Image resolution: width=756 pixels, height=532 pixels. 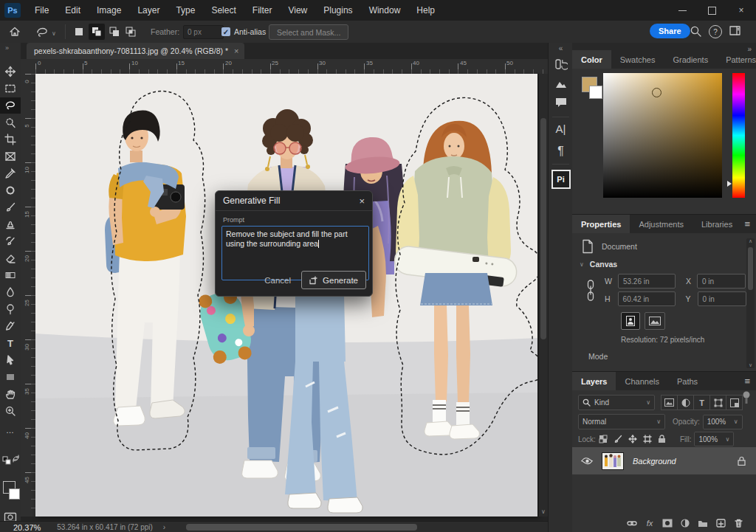 I want to click on filter-shape-layers-icon, so click(x=718, y=403).